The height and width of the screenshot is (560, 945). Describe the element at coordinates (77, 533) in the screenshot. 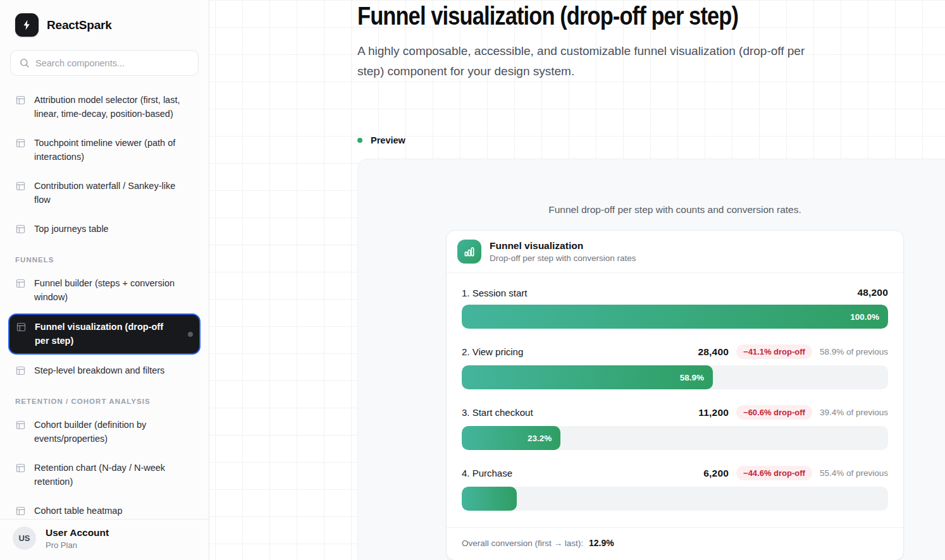

I see `user-name: User Account` at that location.